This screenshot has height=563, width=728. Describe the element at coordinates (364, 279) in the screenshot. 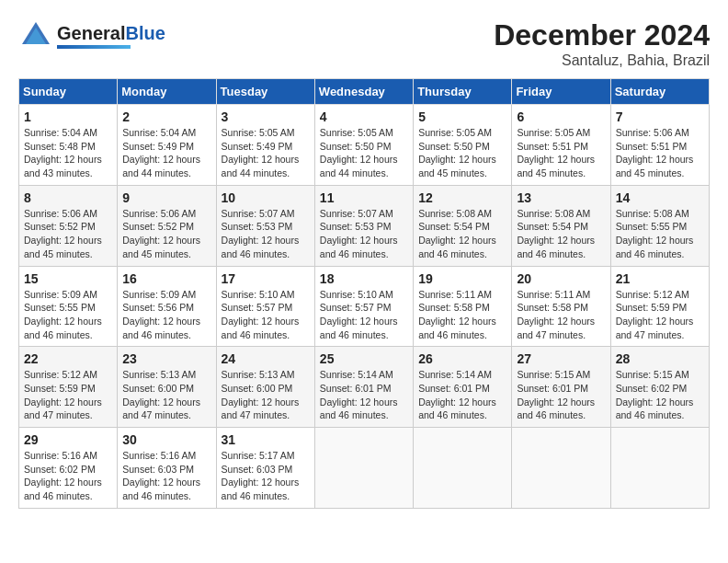

I see `day-number: 18` at that location.